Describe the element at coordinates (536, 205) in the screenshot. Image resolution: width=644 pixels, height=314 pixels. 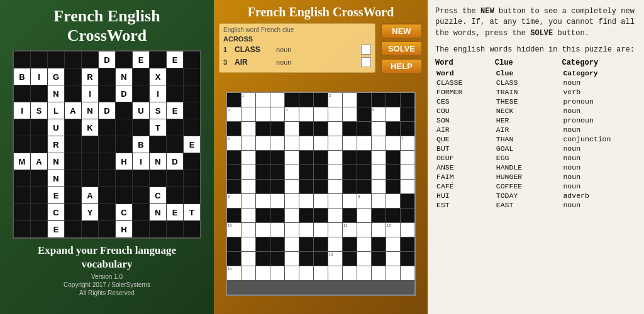
I see `table-row: ESTEASTnoun` at that location.